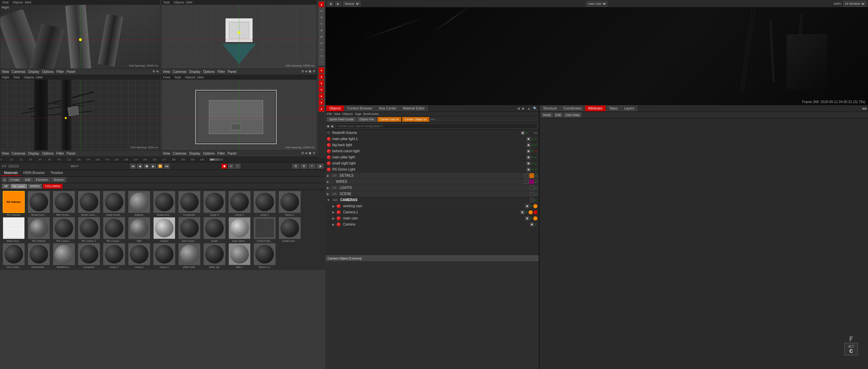 Image resolution: width=868 pixels, height=369 pixels. Describe the element at coordinates (613, 109) in the screenshot. I see `rtab-takes: Takes` at that location.